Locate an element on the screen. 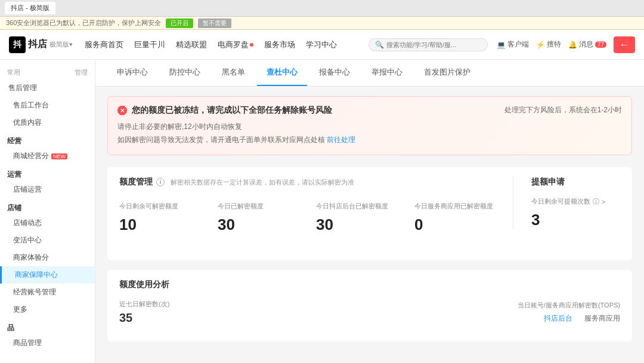  quota-label-1: 今日已解密额度 is located at coordinates (267, 207).